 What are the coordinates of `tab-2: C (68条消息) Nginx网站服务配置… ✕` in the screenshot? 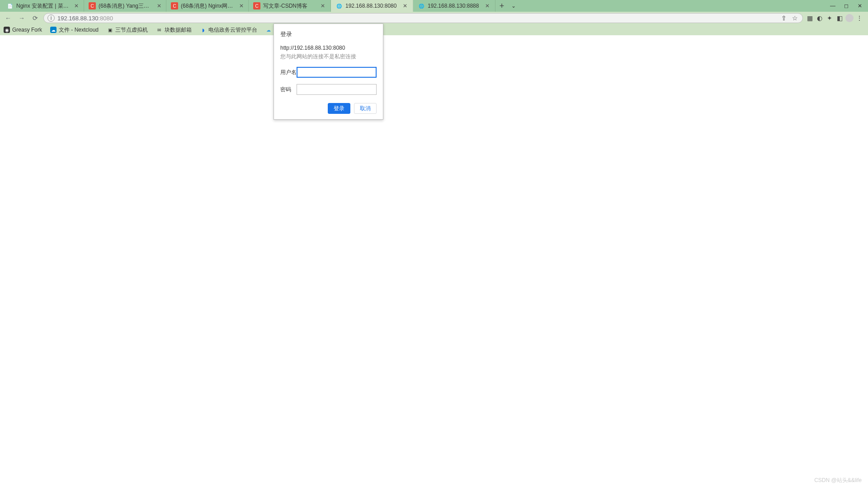 It's located at (208, 6).